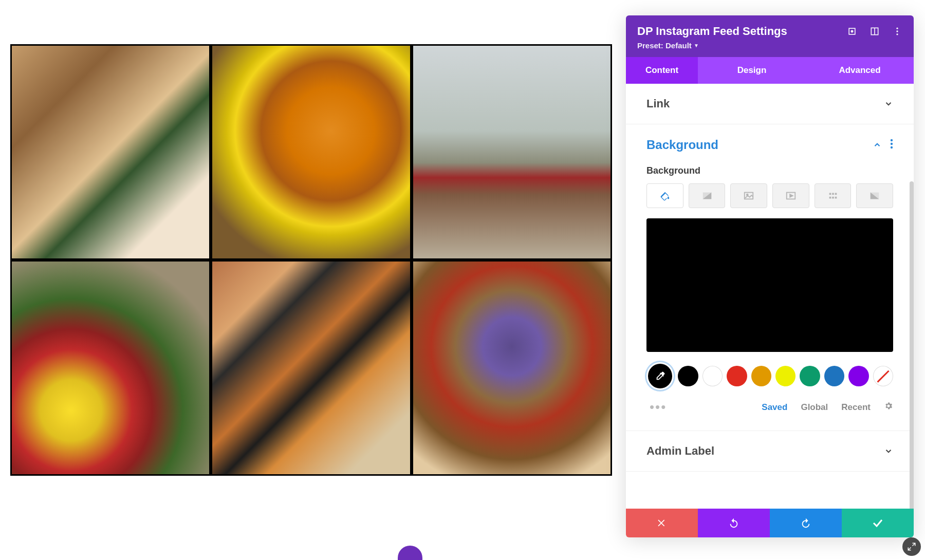 The height and width of the screenshot is (560, 925). What do you see at coordinates (734, 523) in the screenshot?
I see `undo-button` at bounding box center [734, 523].